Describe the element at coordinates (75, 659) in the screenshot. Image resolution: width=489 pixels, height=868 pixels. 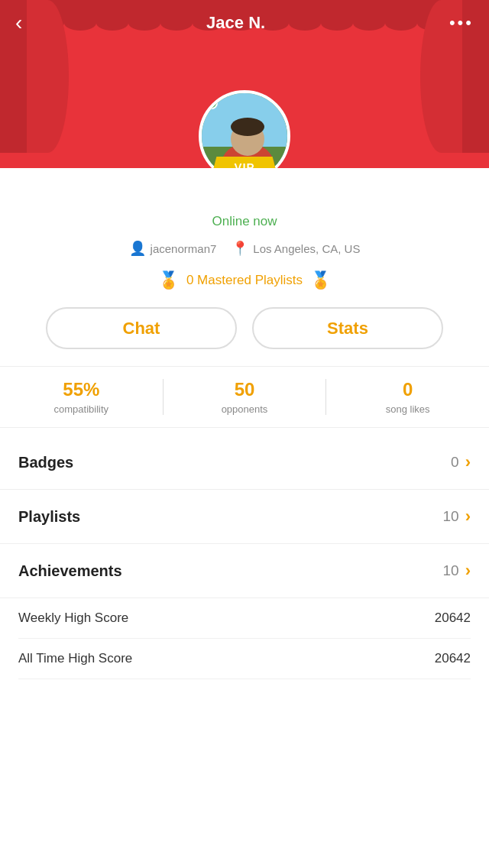
I see `alltime-score-label: All Time High Score` at that location.